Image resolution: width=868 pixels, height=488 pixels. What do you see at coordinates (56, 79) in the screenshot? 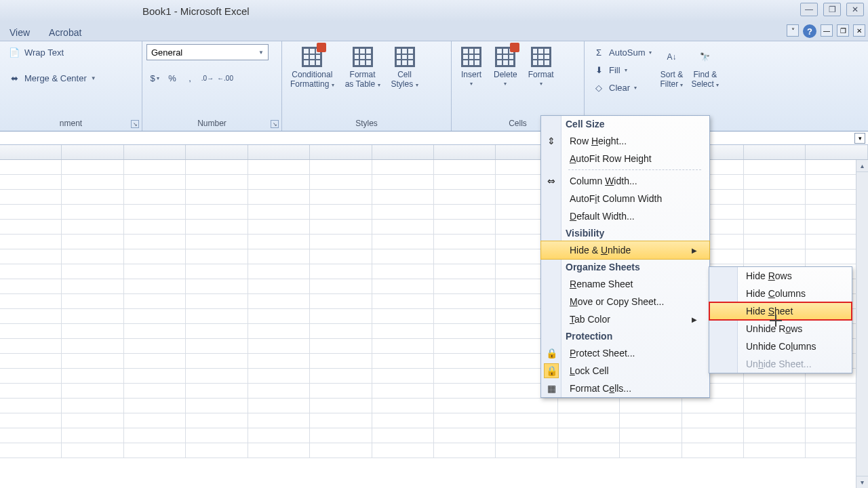
I see `merge-label: Merge & Center` at bounding box center [56, 79].